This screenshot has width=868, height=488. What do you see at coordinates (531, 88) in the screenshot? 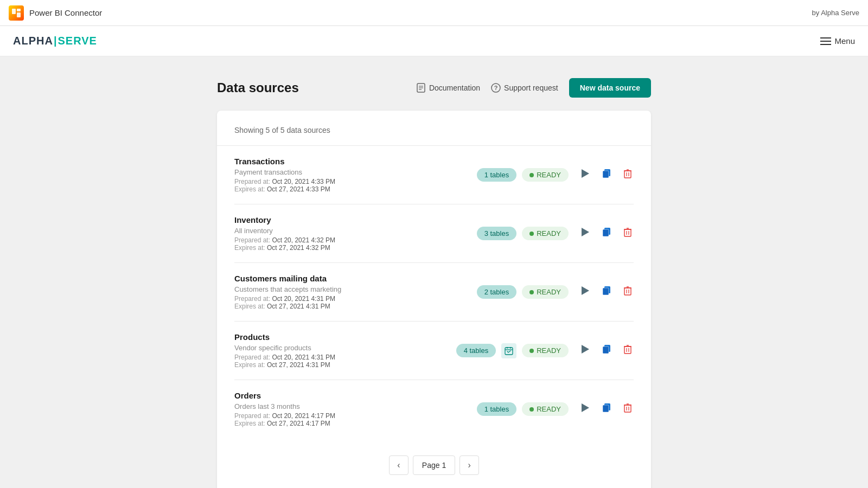
I see `support-label: Support request` at bounding box center [531, 88].